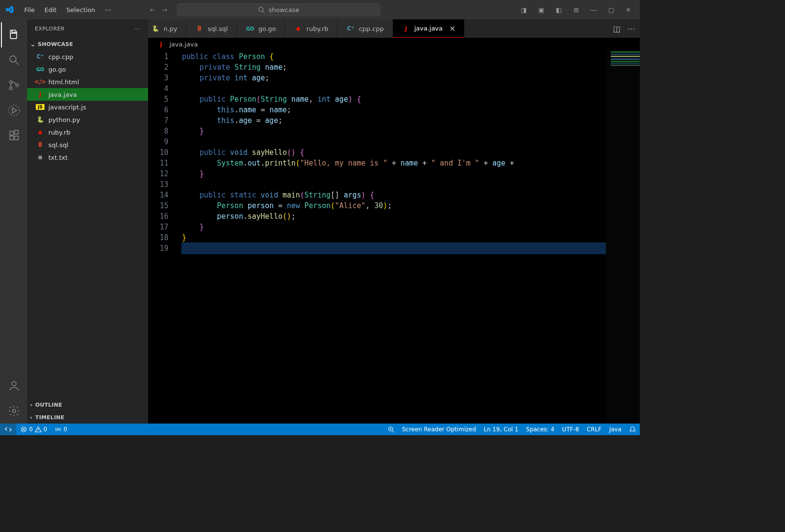  Describe the element at coordinates (559, 10) in the screenshot. I see `toggle-secondary-sidebar-icon: ◧` at that location.